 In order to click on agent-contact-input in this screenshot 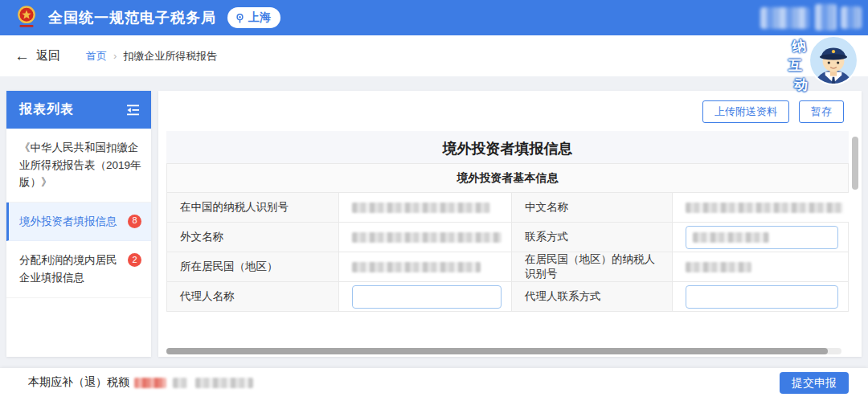, I will do `click(762, 297)`.